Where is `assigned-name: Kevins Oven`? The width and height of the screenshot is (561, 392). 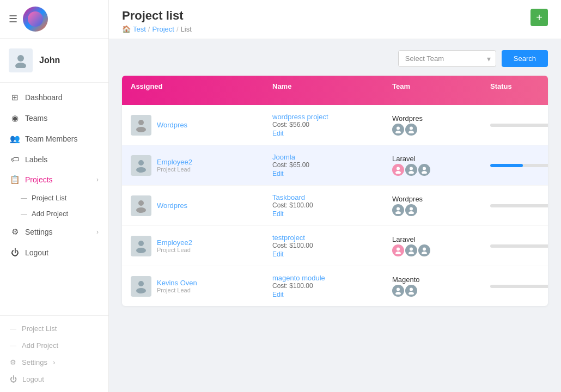 assigned-name: Kevins Oven is located at coordinates (177, 283).